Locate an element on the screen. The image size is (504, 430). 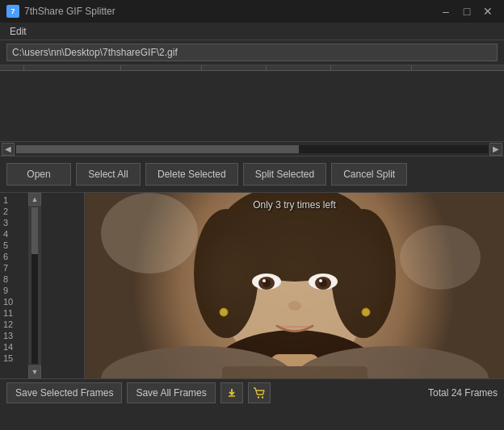
hscrollbar-area: ◀ ▶ is located at coordinates (252, 149).